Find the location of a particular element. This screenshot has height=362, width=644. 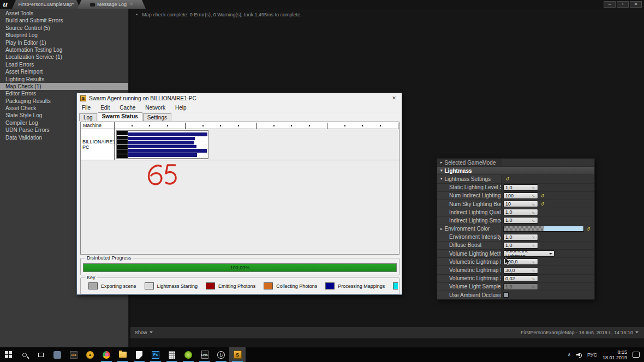

property-row-use-ambient-occlusion: Use Ambient Occlusion is located at coordinates (516, 295).